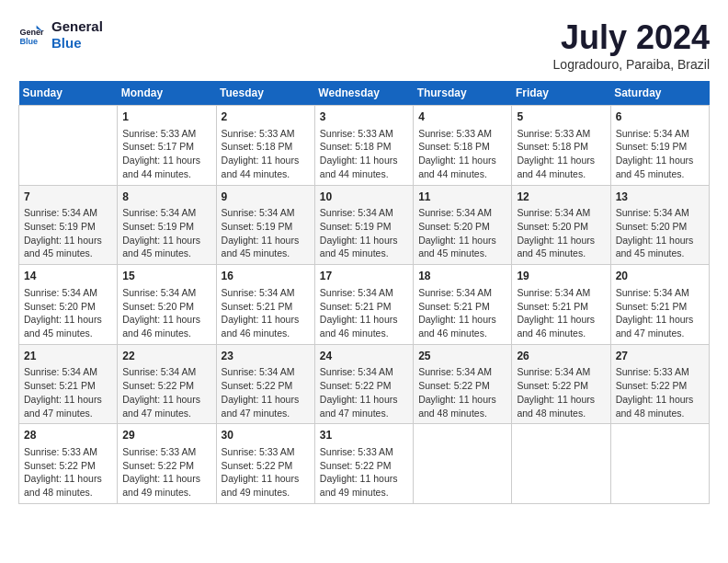 The width and height of the screenshot is (728, 563). What do you see at coordinates (364, 464) in the screenshot?
I see `calendar-cell: 31Sunrise: 5:33 AM Sunset: 5:22 PM Dayli…` at bounding box center [364, 464].